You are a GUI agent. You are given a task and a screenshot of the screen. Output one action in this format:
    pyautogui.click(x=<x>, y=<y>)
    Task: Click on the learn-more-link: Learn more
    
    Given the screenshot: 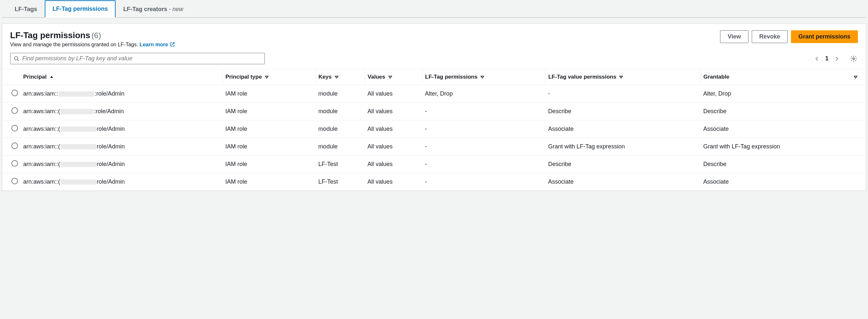 What is the action you would take?
    pyautogui.click(x=157, y=44)
    